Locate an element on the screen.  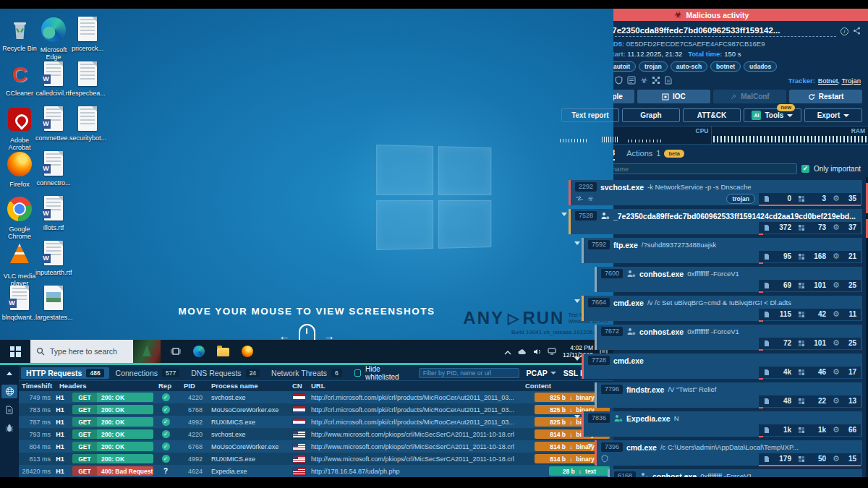
desktop-icon-edge: Microsoft Edge is located at coordinates (54, 38).